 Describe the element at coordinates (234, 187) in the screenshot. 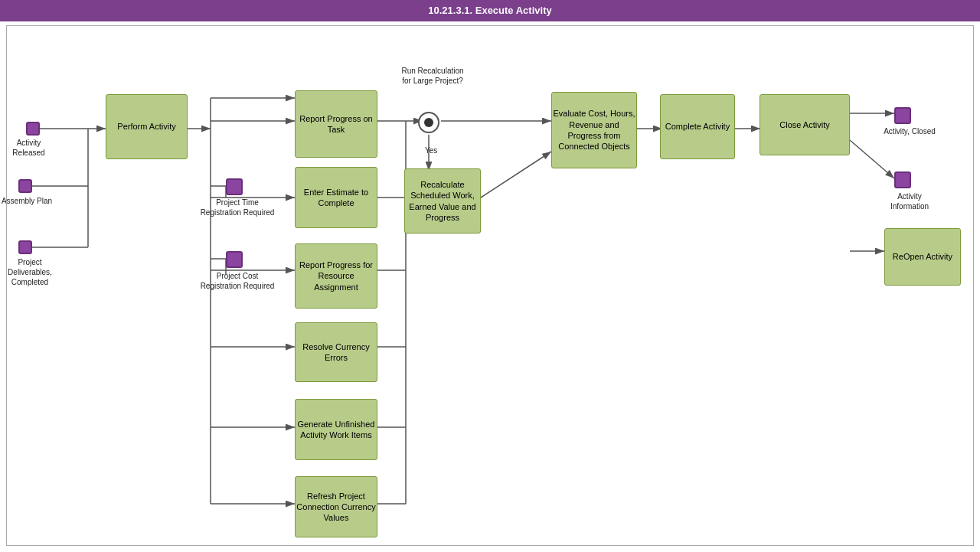

I see `project-time-reg-event` at that location.